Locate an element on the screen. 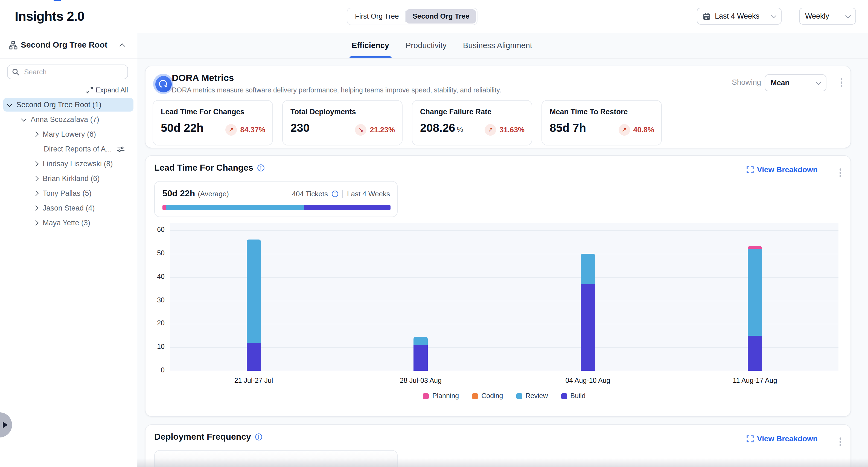  y-tick-10: 10 is located at coordinates (156, 347).